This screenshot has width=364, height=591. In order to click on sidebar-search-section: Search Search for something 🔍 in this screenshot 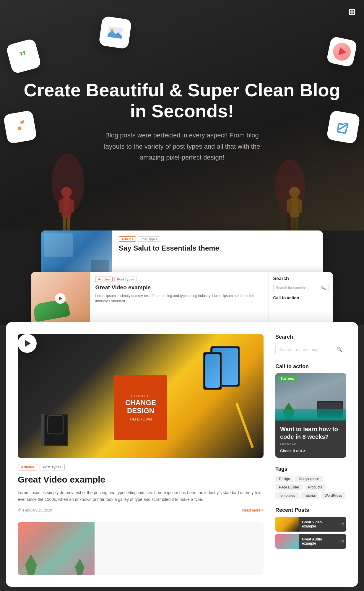, I will do `click(311, 345)`.